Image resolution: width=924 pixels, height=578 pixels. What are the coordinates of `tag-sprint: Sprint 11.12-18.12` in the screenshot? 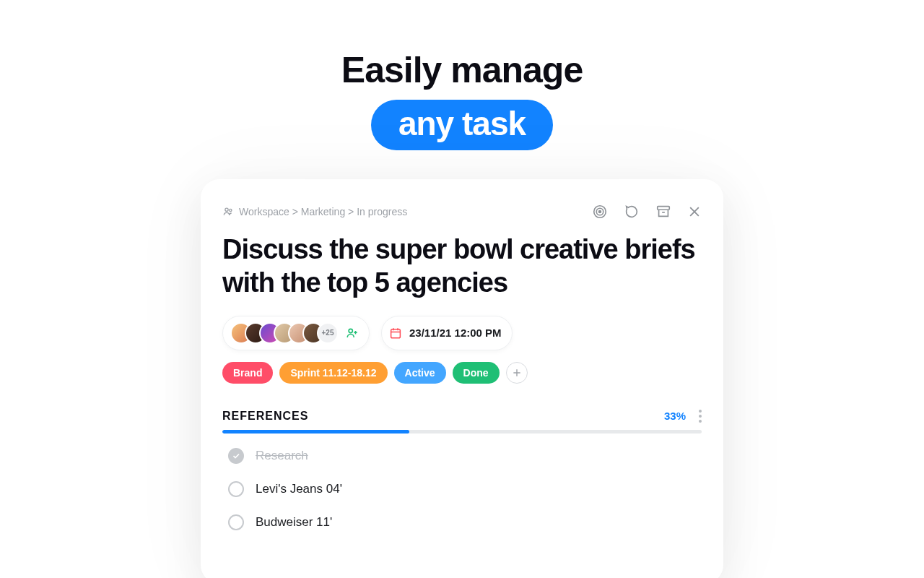 It's located at (334, 373).